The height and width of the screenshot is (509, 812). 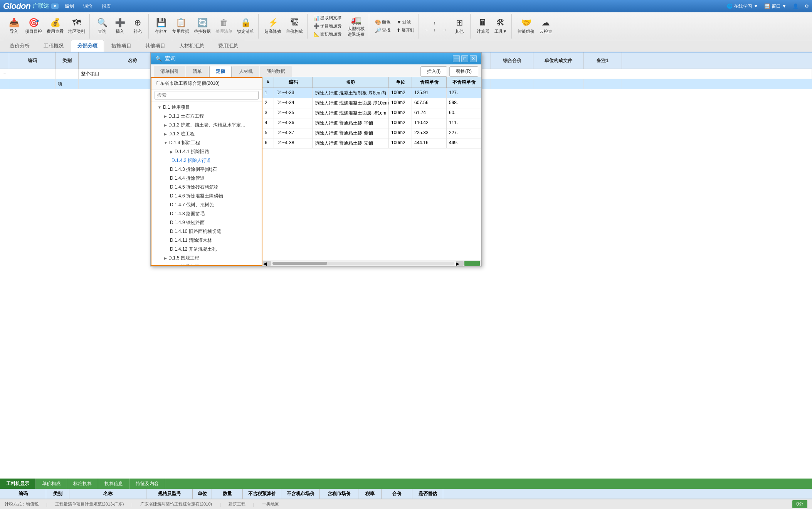 What do you see at coordinates (121, 46) in the screenshot?
I see `tab-measures: 措施项目` at bounding box center [121, 46].